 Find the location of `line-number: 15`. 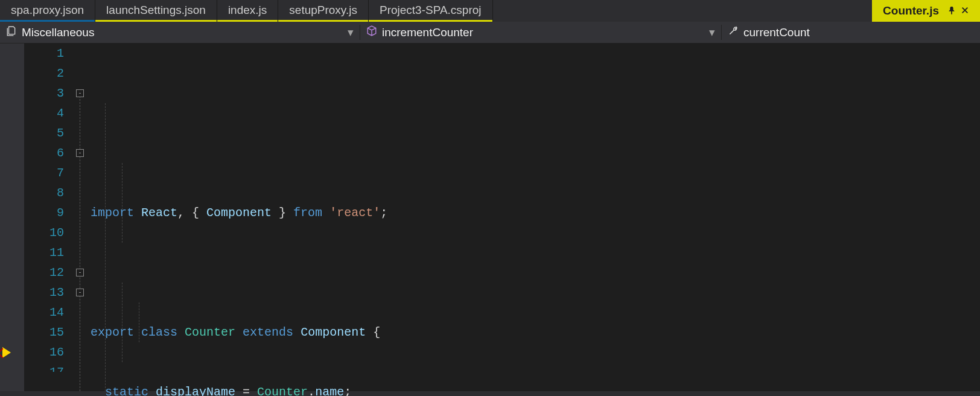

line-number: 15 is located at coordinates (44, 332).